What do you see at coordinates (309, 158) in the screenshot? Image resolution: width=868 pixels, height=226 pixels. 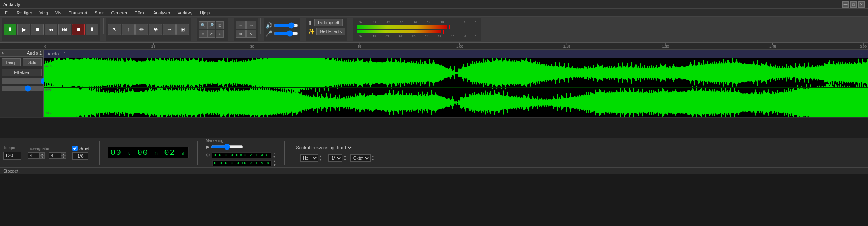 I see `octave-select: Hz kHz` at bounding box center [309, 158].